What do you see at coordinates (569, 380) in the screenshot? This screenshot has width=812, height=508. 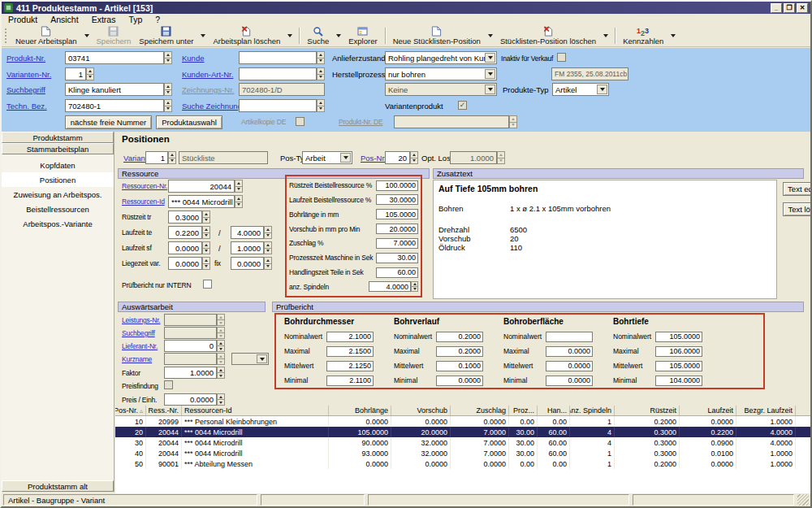 I see `pruefbericht-field-bohroberfläche-minimal: 0.0000` at bounding box center [569, 380].